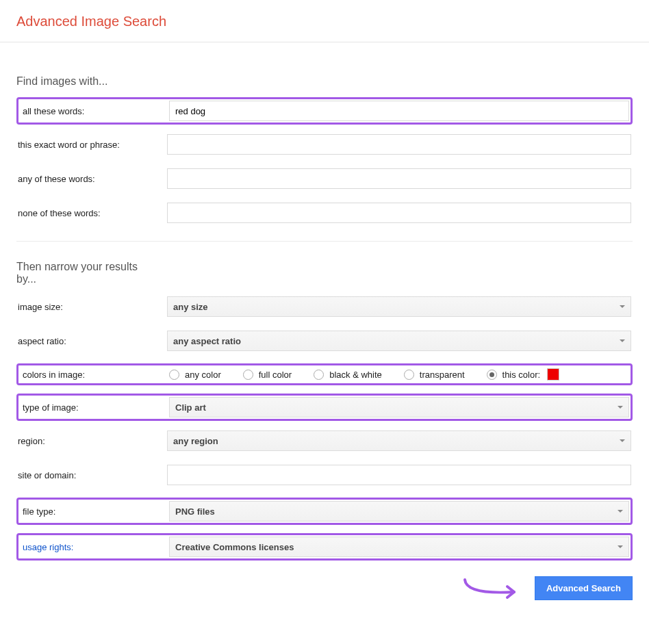  I want to click on any-input, so click(399, 179).